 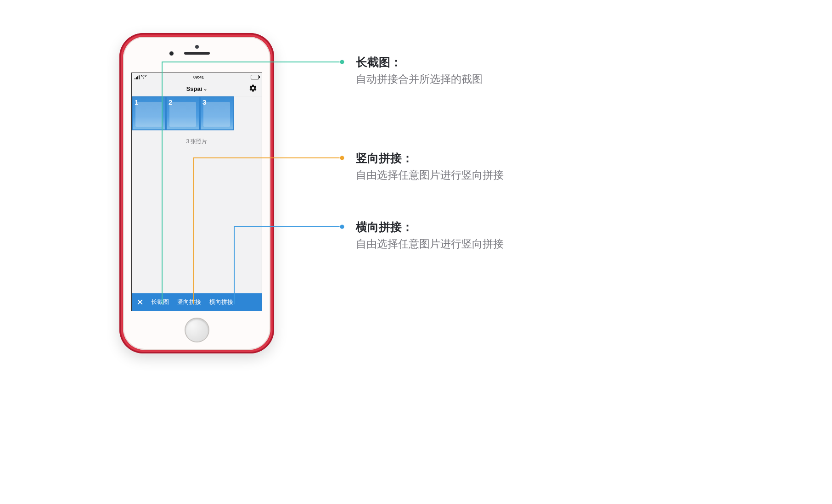 I want to click on annotation-horizontal-desc: 自由选择任意图片进行竖向拼接, so click(x=430, y=244).